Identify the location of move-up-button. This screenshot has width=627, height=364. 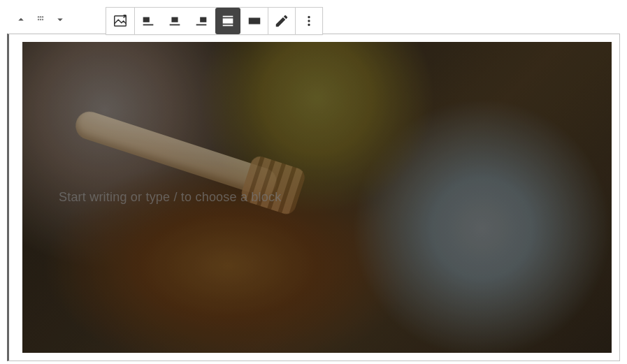
(21, 20).